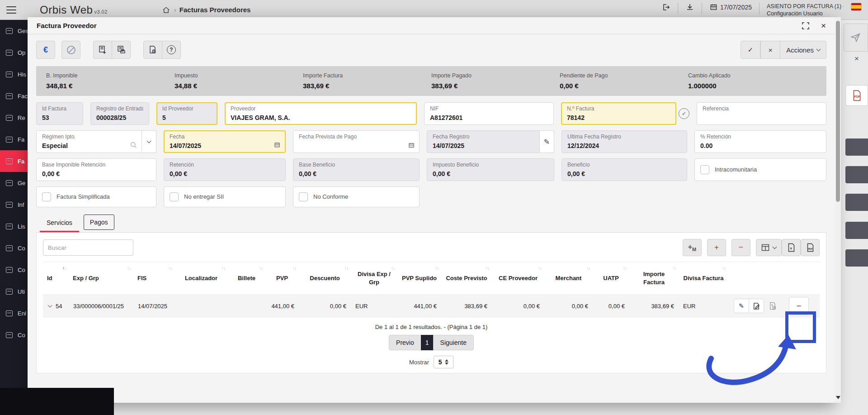 This screenshot has height=415, width=868. I want to click on help-button: ?, so click(171, 50).